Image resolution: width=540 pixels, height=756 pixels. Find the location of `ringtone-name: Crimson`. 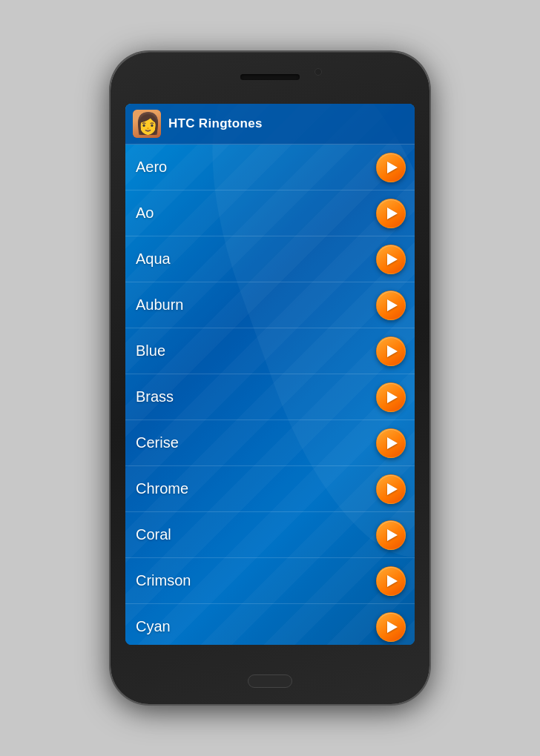

ringtone-name: Crimson is located at coordinates (163, 581).